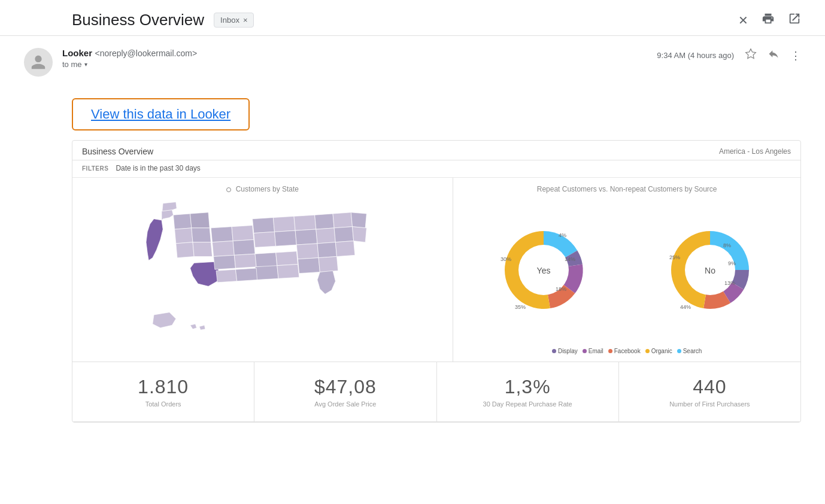  Describe the element at coordinates (770, 20) in the screenshot. I see `header-actions: ✕` at that location.